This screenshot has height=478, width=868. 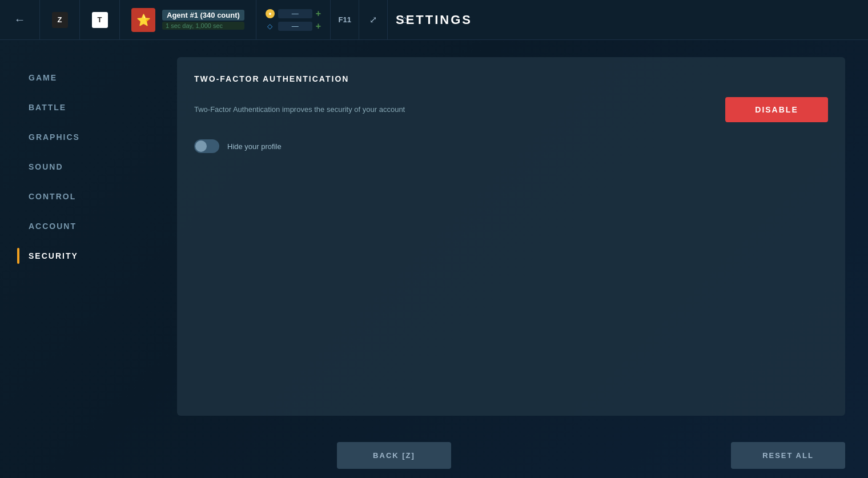 What do you see at coordinates (60, 20) in the screenshot?
I see `z-badge: Z` at bounding box center [60, 20].